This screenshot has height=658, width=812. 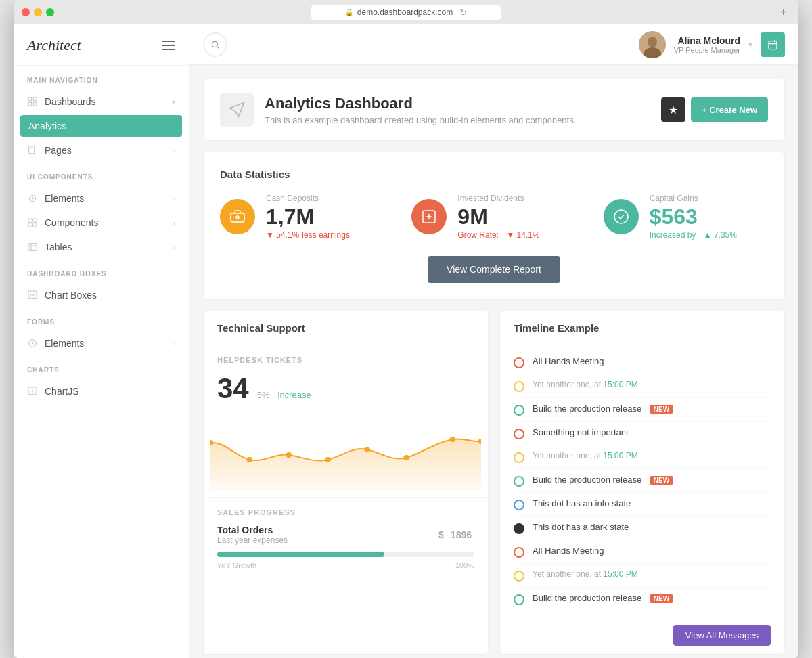 I want to click on stat-change-invested: Grow Rate: ▼ 14.1%, so click(x=498, y=235).